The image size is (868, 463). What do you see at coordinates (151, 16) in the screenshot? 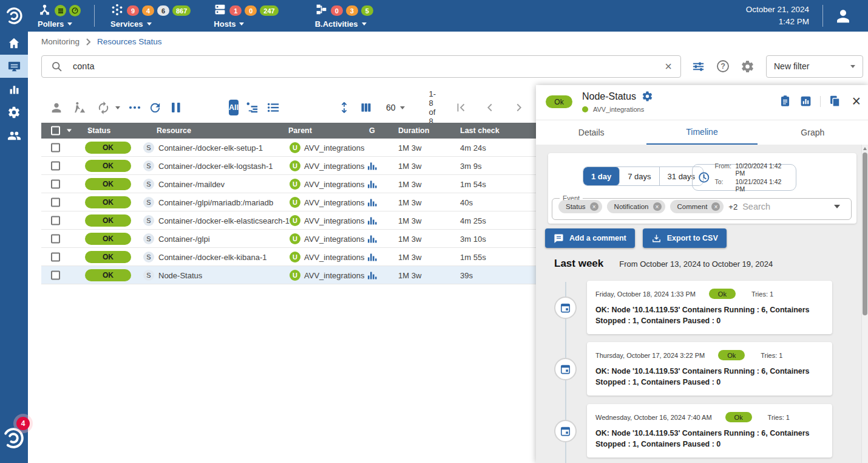
I see `menu-services: 9 4 6 867 Services` at bounding box center [151, 16].